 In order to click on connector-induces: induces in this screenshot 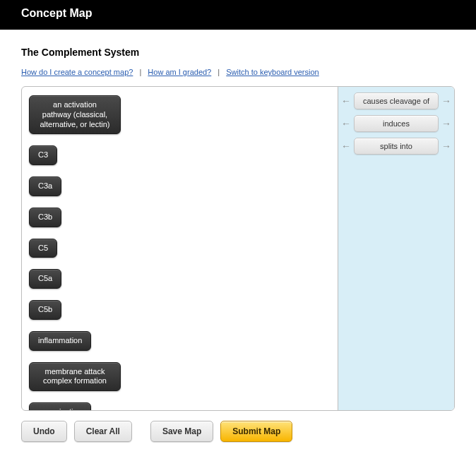, I will do `click(396, 124)`.